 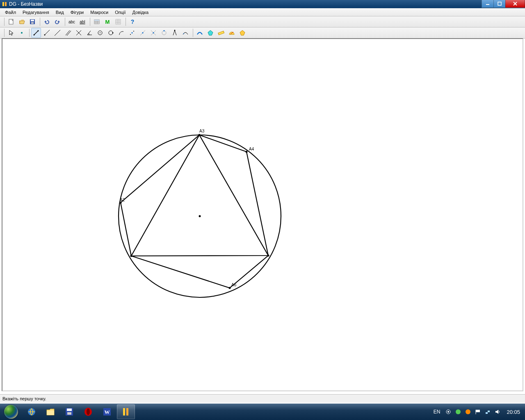 What do you see at coordinates (22, 33) in the screenshot?
I see `point-tool-icon` at bounding box center [22, 33].